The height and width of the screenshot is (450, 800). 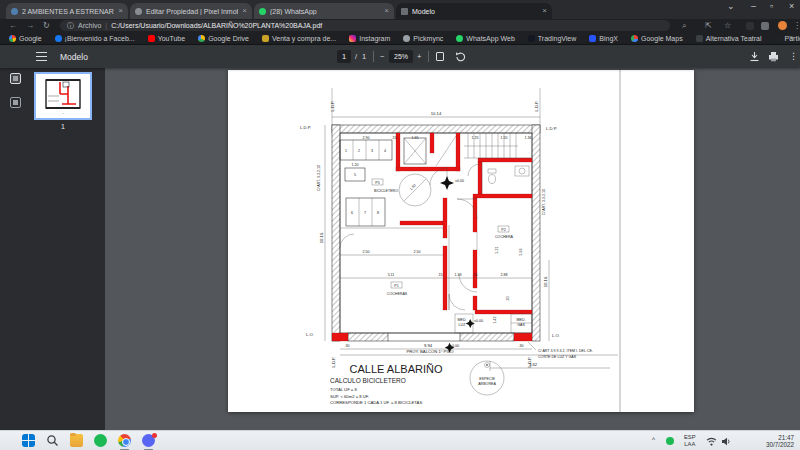 What do you see at coordinates (780, 444) in the screenshot?
I see `clock-date: 30/7/2022` at bounding box center [780, 444].